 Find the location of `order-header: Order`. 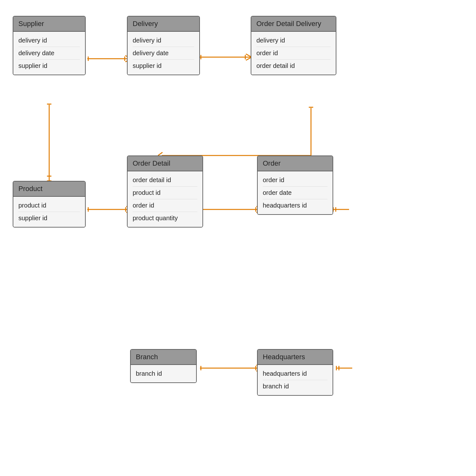

order-header: Order is located at coordinates (295, 164).